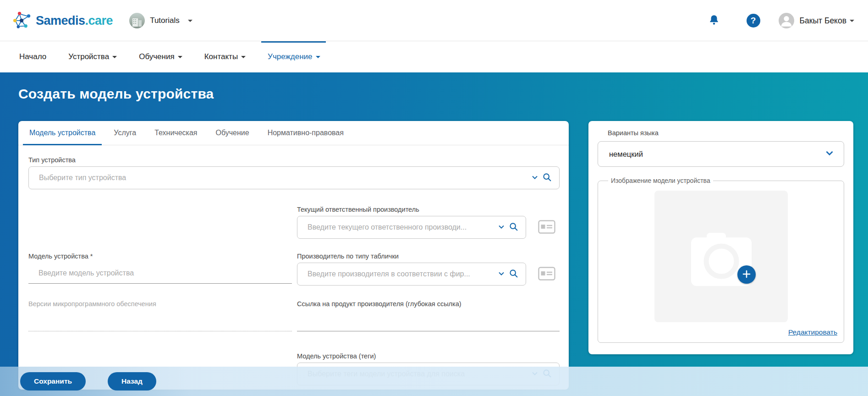  What do you see at coordinates (160, 316) in the screenshot?
I see `field-firmware-versions: Версии микропрограммного обеспечения` at bounding box center [160, 316].